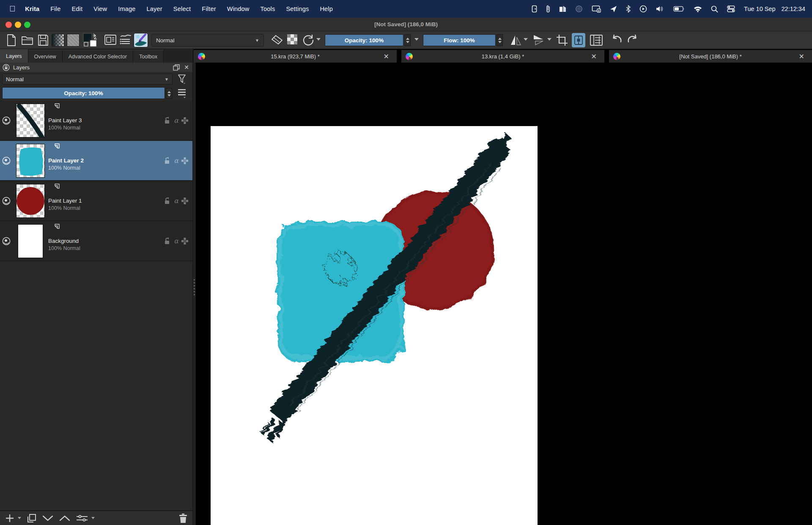  What do you see at coordinates (169, 93) in the screenshot?
I see `layer-opacity-spinner` at bounding box center [169, 93].